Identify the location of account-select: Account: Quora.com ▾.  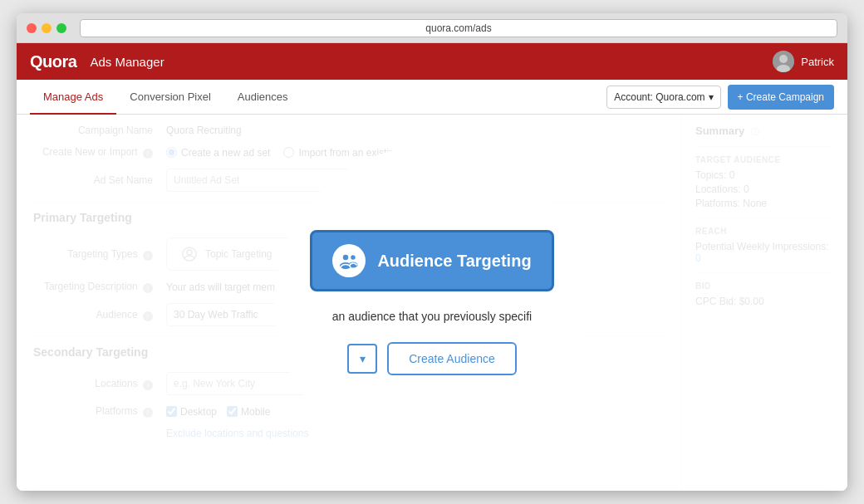
(663, 97).